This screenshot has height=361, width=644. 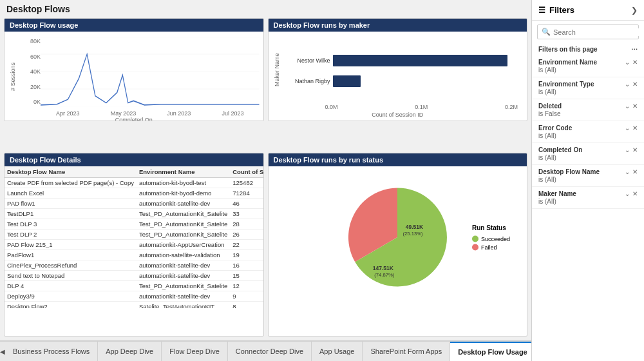 What do you see at coordinates (270, 351) in the screenshot?
I see `tab-connector-deep-dive: Connector Deep Dive` at bounding box center [270, 351].